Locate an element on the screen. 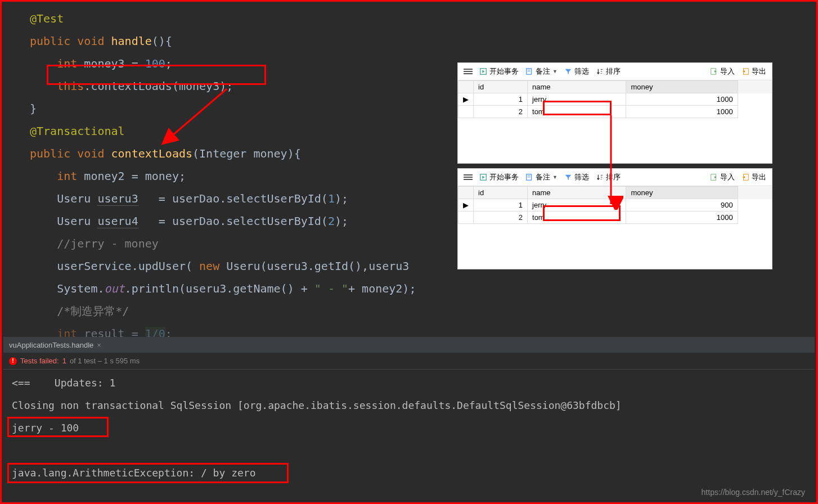 The width and height of the screenshot is (818, 504). annotation-test: @Test is located at coordinates (47, 19).